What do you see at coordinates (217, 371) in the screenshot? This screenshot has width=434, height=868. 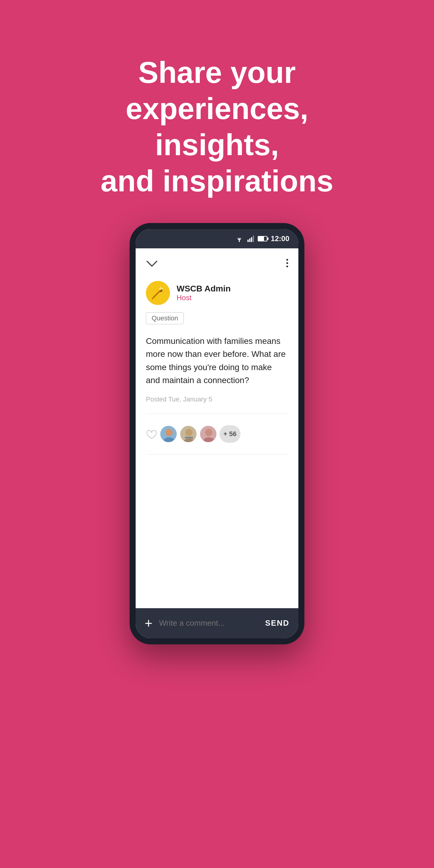 I see `post-body: Communication with families means more n…` at bounding box center [217, 371].